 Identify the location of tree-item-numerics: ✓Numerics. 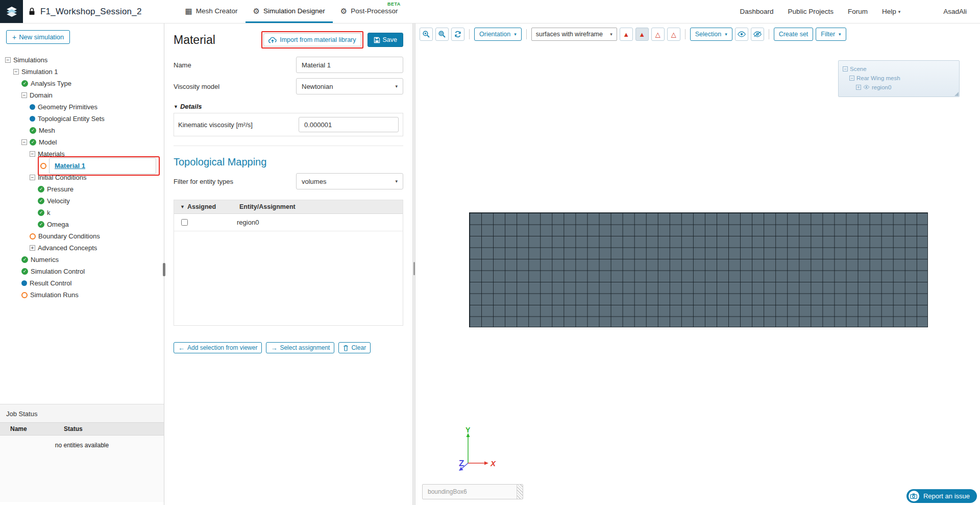
(82, 259).